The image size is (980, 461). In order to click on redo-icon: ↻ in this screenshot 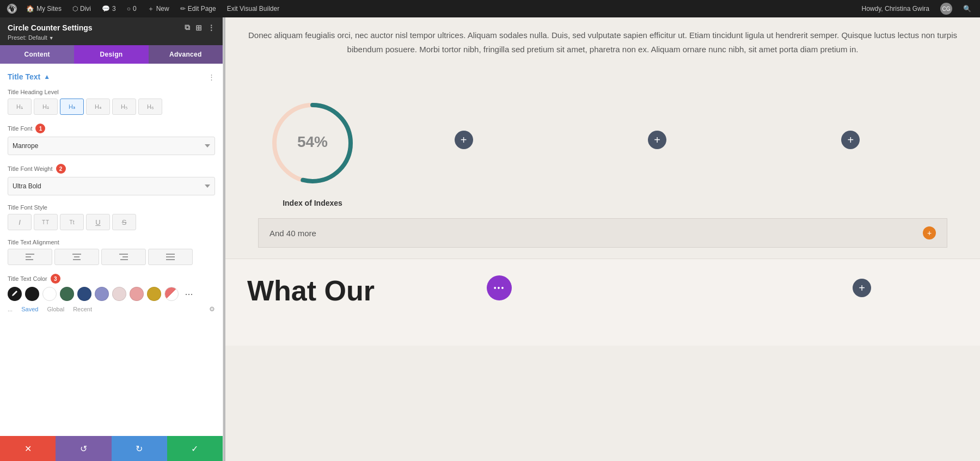, I will do `click(139, 448)`.